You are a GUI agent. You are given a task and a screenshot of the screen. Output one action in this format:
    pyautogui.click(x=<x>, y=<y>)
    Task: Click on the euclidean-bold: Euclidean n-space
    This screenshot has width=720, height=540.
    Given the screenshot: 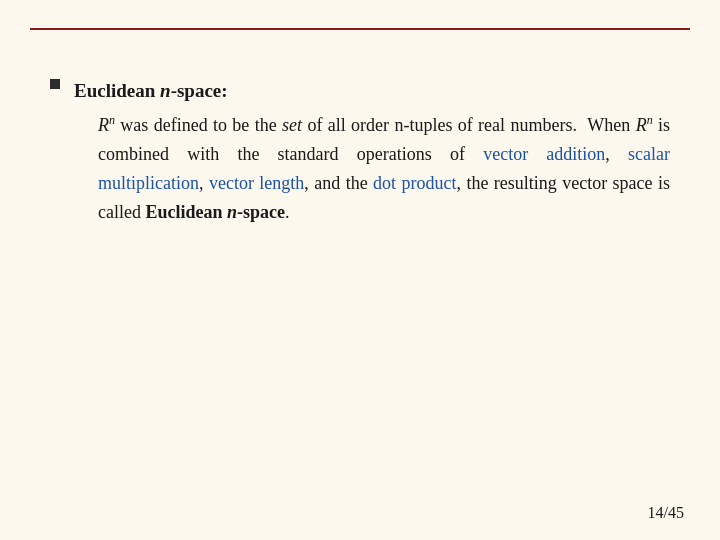 What is the action you would take?
    pyautogui.click(x=215, y=212)
    